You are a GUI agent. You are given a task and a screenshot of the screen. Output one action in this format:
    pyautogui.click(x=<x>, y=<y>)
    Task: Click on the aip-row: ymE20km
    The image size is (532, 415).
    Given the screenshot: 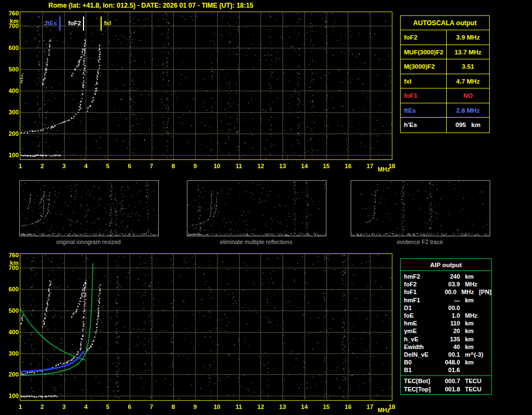 What is the action you would take?
    pyautogui.click(x=446, y=331)
    